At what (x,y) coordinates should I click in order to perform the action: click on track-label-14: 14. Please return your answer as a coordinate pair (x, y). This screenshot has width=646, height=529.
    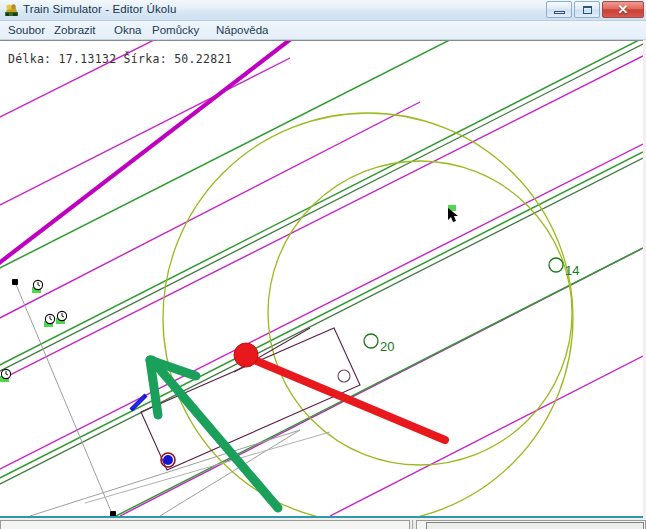
    Looking at the image, I should click on (572, 270).